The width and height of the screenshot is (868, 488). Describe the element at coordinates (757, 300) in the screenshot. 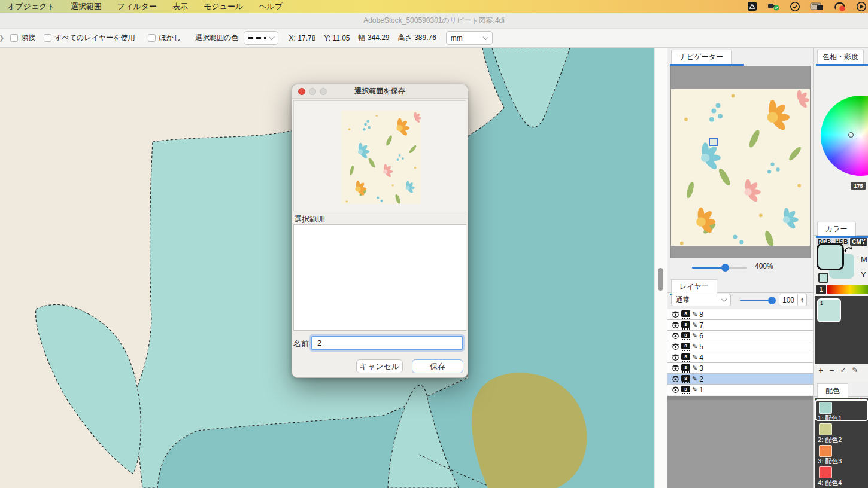

I see `opacity-slider` at that location.